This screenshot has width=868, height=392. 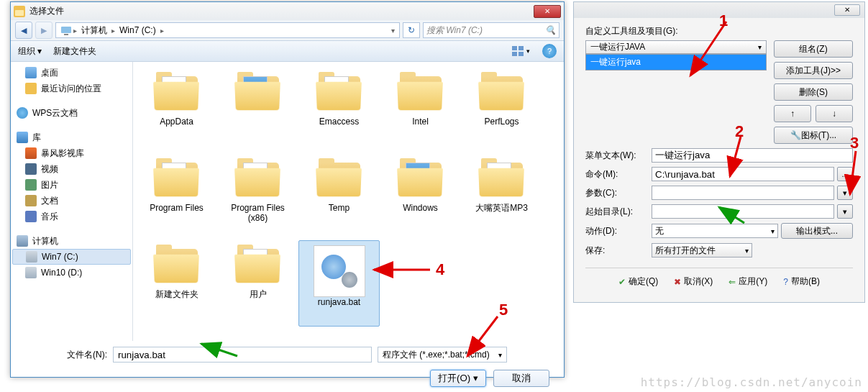 What do you see at coordinates (31, 216) in the screenshot?
I see `music-icon` at bounding box center [31, 216].